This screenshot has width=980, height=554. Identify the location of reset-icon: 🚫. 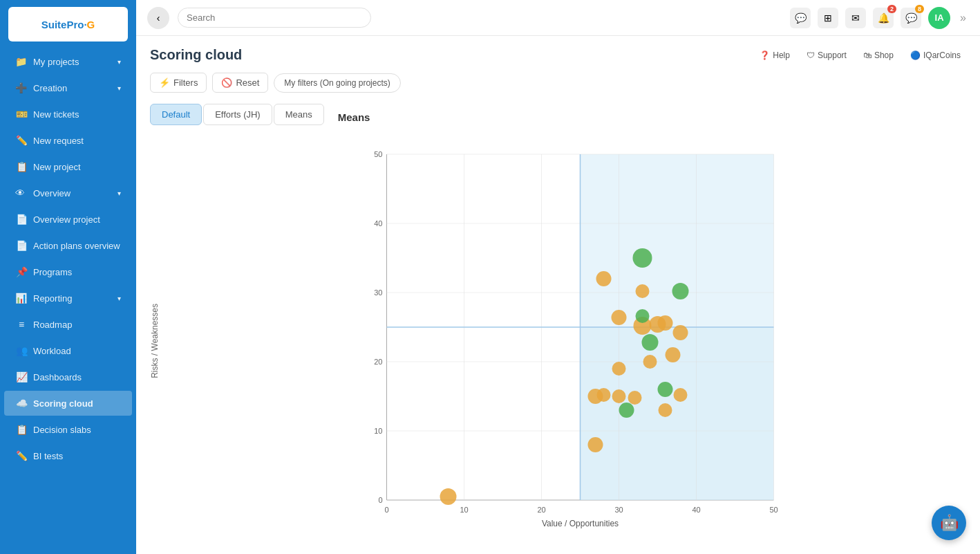
(227, 83).